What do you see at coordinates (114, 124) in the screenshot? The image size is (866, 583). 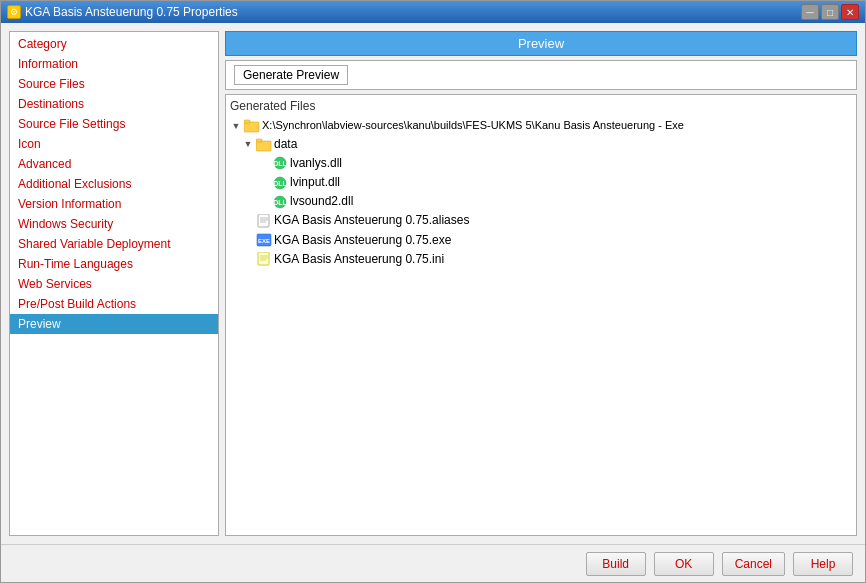 I see `sidebar-item-source-file-settings: Source File Settings` at bounding box center [114, 124].